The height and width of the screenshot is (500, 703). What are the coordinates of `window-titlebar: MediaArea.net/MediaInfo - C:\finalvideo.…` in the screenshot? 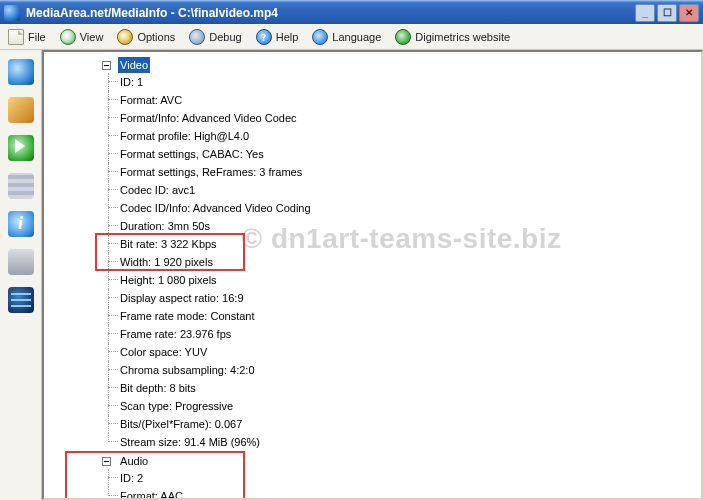 It's located at (352, 12).